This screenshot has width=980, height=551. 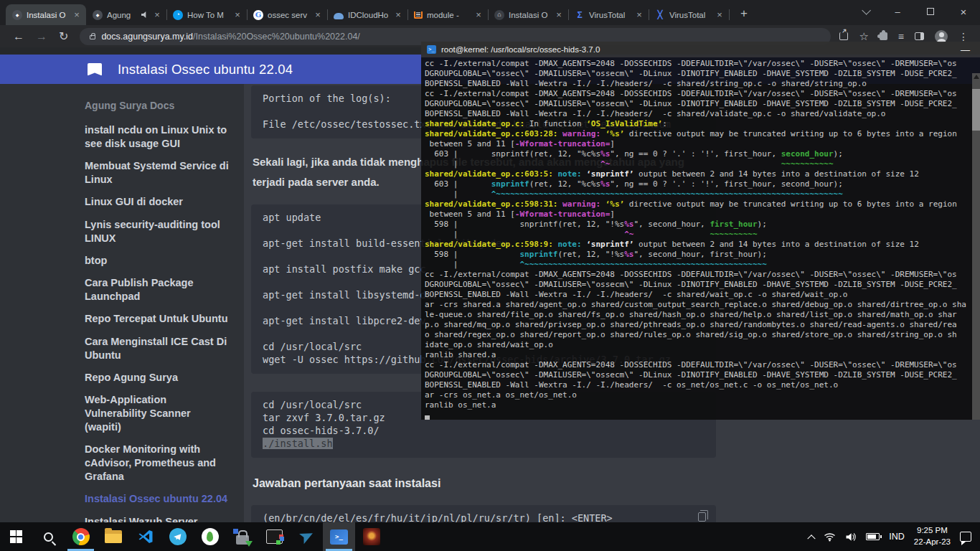 What do you see at coordinates (698, 184) in the screenshot?
I see `terminal-line: 603 | snprintf(ret, 12, "%c%s%s", ng == …` at bounding box center [698, 184].